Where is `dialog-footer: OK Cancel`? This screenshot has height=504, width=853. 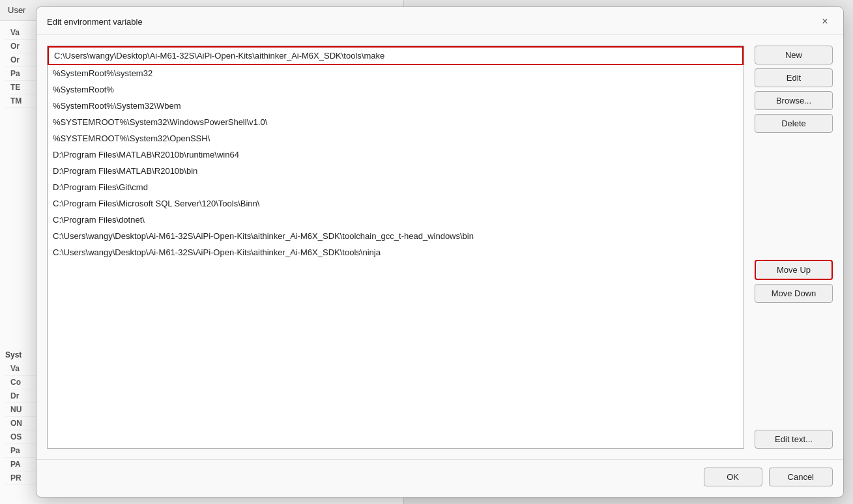 dialog-footer: OK Cancel is located at coordinates (440, 478).